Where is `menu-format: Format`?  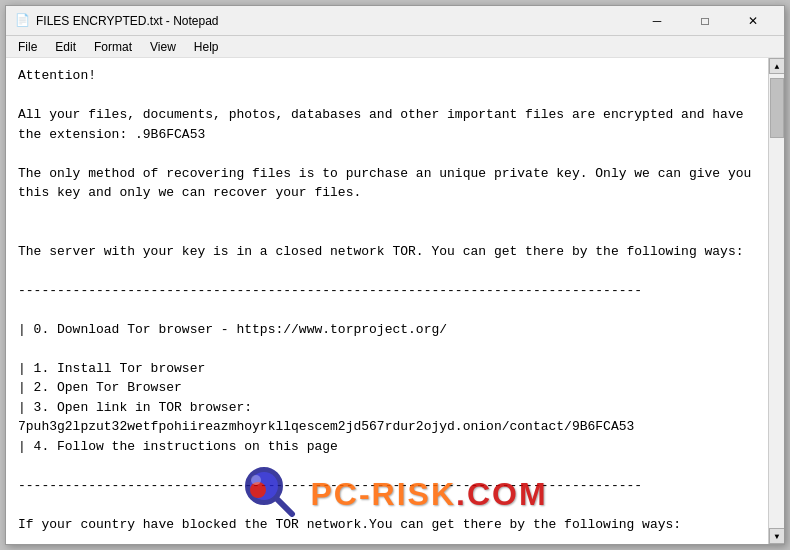
menu-format: Format is located at coordinates (113, 47).